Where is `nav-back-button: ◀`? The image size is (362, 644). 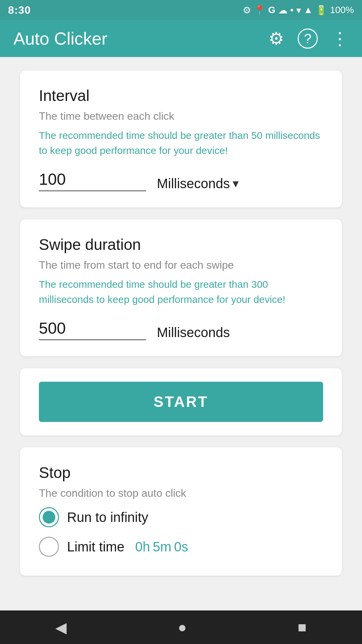 nav-back-button: ◀ is located at coordinates (61, 627).